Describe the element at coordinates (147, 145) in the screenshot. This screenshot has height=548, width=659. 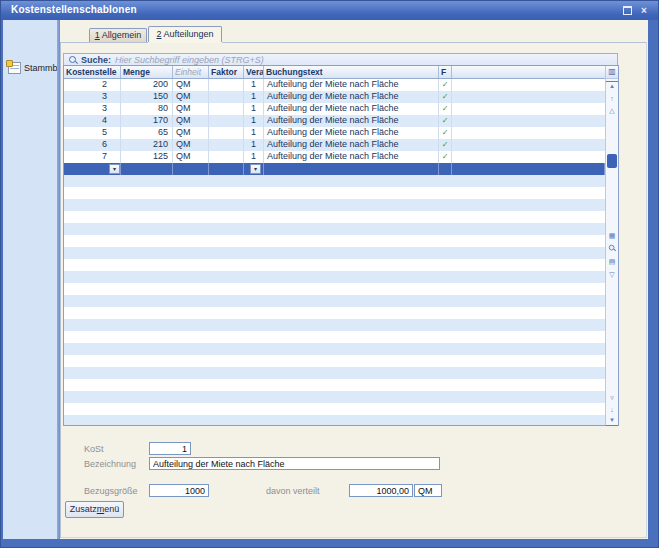
I see `cell-menge: 210` at that location.